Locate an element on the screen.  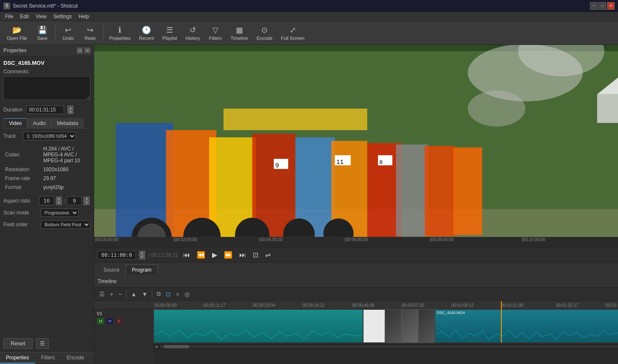
resolution-value: 1920x1080 is located at coordinates (66, 169).